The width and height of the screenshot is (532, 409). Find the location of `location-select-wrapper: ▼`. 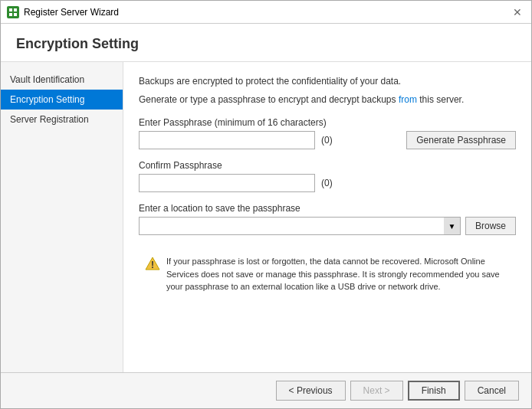

location-select-wrapper: ▼ is located at coordinates (300, 226).